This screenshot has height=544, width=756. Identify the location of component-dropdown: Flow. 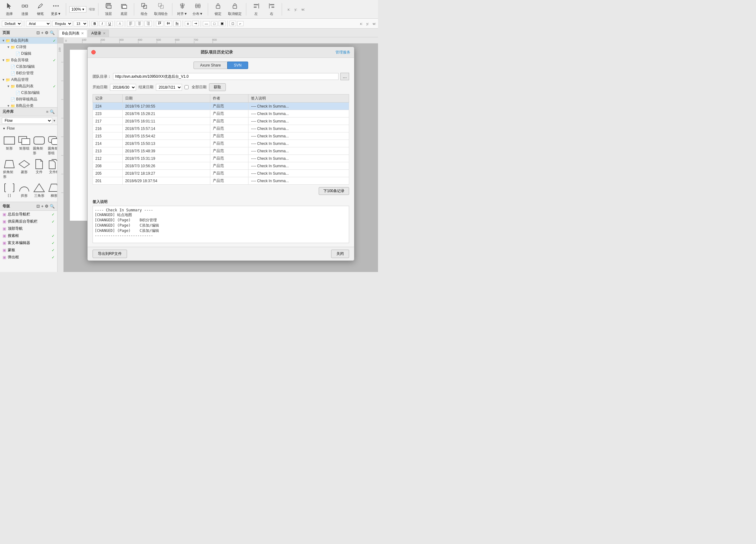
(27, 121).